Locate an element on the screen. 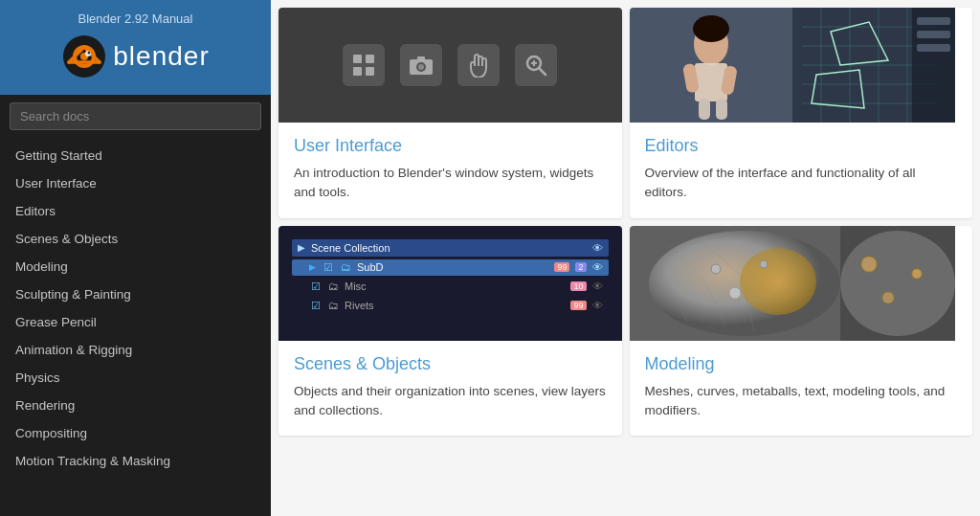  sidebar-item-physics: Physics is located at coordinates (136, 377).